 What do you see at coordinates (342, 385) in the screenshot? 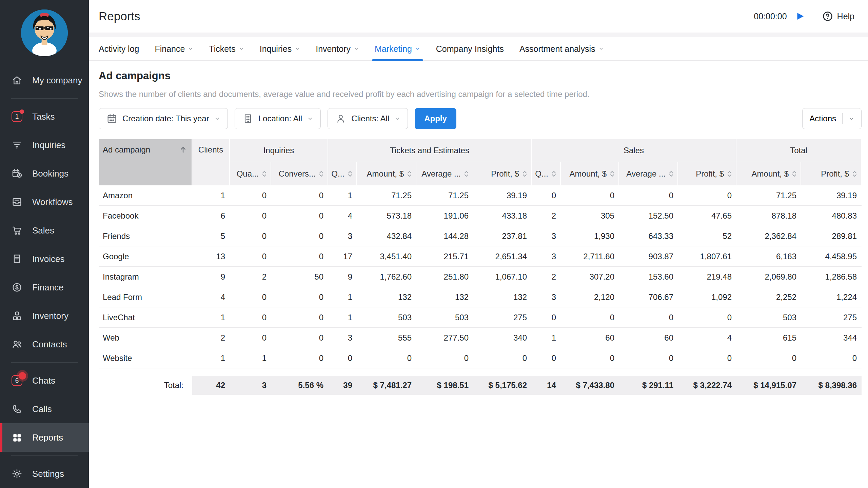
I see `total-cell: 39` at bounding box center [342, 385].